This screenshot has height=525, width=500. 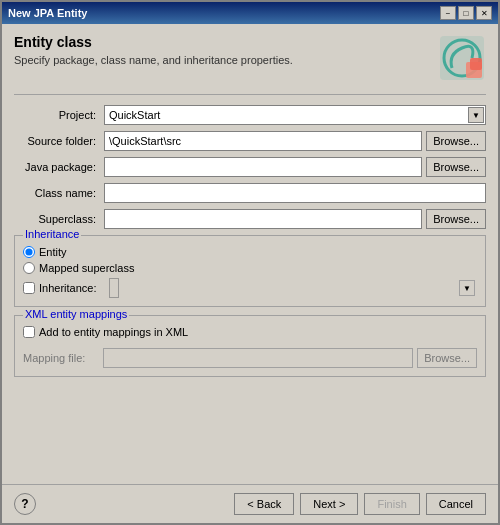 I want to click on class-name-row: Class name:, so click(x=250, y=193).